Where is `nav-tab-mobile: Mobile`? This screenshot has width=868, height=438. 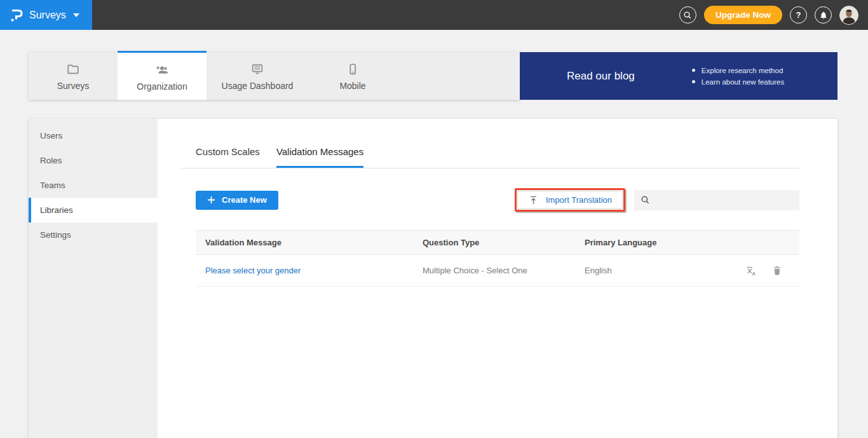
nav-tab-mobile: Mobile is located at coordinates (353, 76).